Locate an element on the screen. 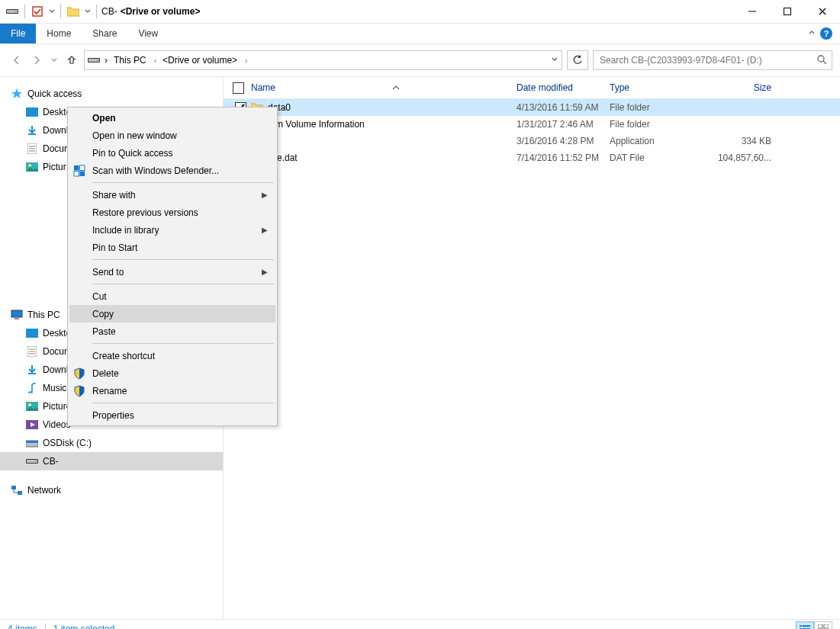 Image resolution: width=840 pixels, height=629 pixels. context-menu-item: Open is located at coordinates (172, 117).